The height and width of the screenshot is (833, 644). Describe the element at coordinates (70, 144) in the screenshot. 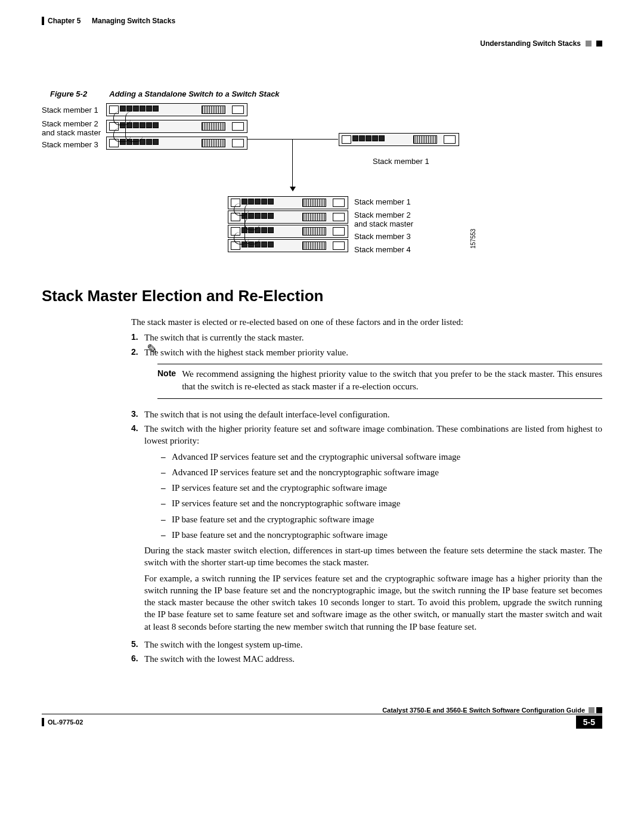

I see `label-stack-member-3-left: Stack member 3` at that location.